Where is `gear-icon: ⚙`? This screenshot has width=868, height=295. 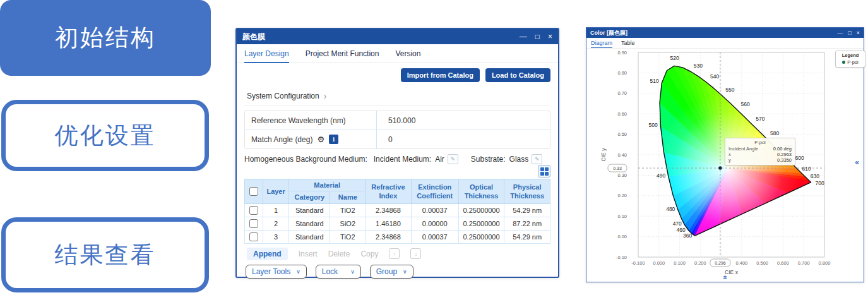 gear-icon: ⚙ is located at coordinates (321, 139).